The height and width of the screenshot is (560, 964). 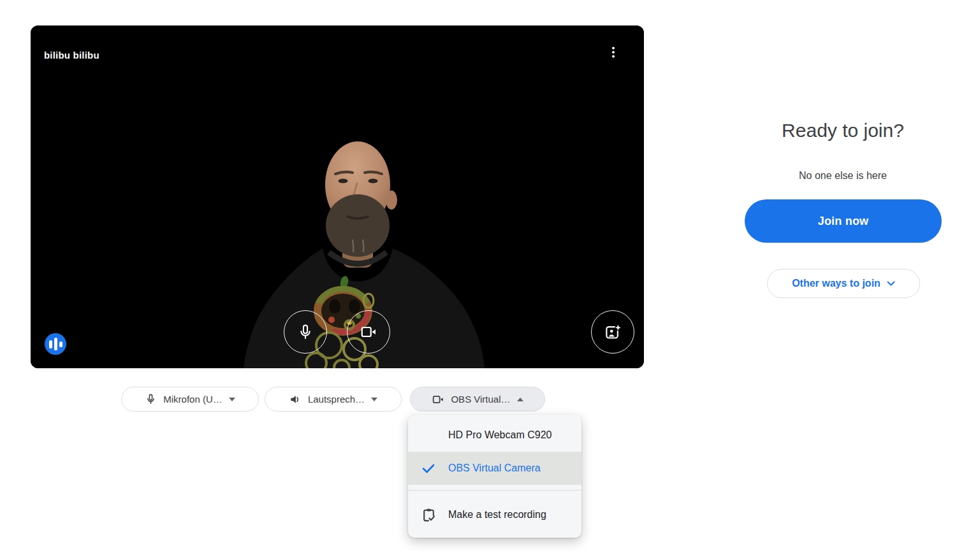 I want to click on camera-device-selector: OBS Virtual…, so click(x=478, y=399).